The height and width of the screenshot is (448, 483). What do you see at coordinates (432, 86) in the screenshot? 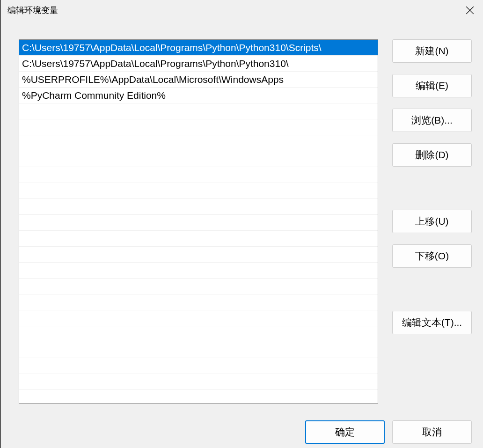
I see `edit-button: 编辑(E)` at bounding box center [432, 86].